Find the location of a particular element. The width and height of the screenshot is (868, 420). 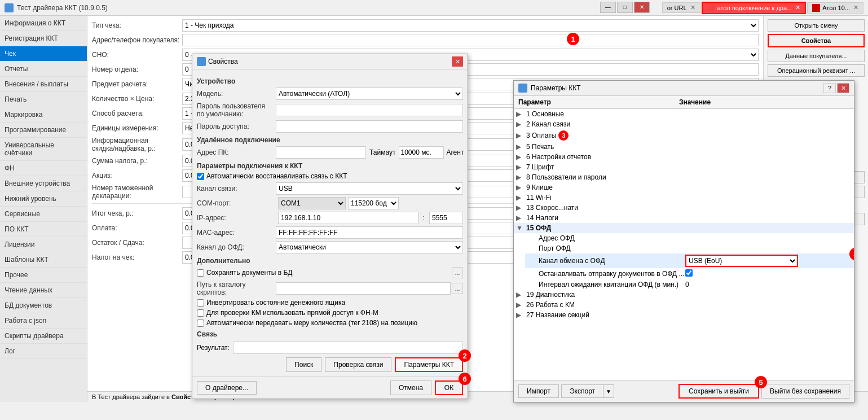

tree-item-27: ▶ 27 Название секций is located at coordinates (684, 315).